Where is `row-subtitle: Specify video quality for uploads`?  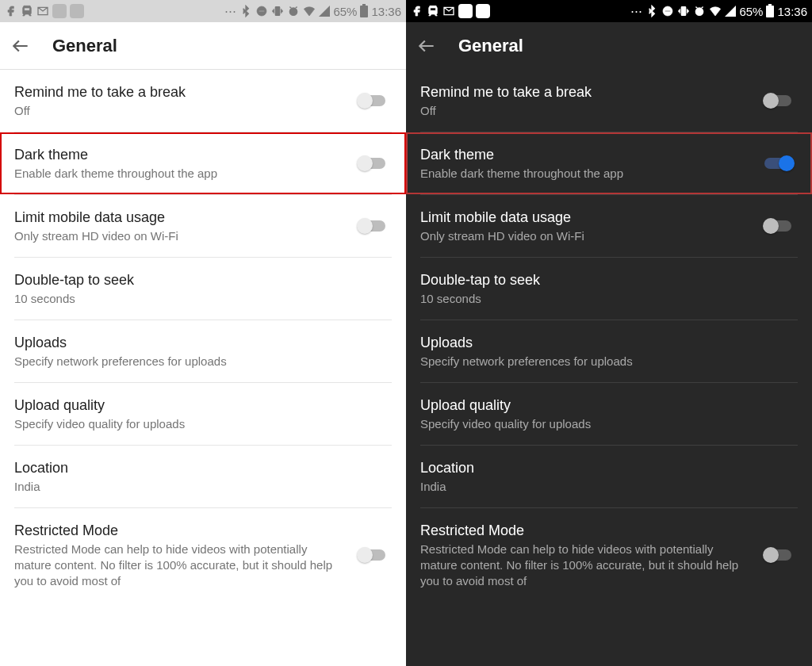
row-subtitle: Specify video quality for uploads is located at coordinates (609, 424).